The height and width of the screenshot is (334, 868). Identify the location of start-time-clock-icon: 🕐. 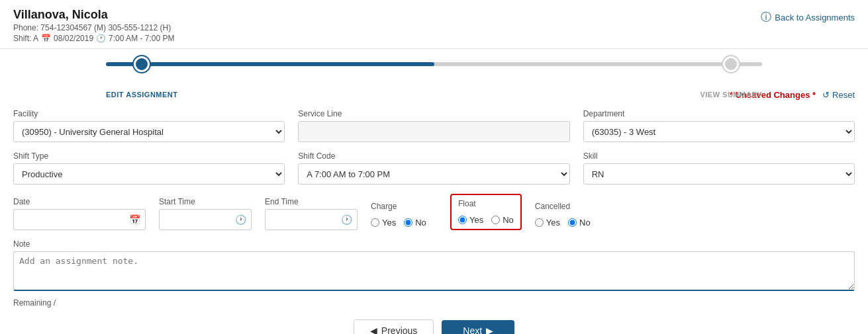
(241, 220).